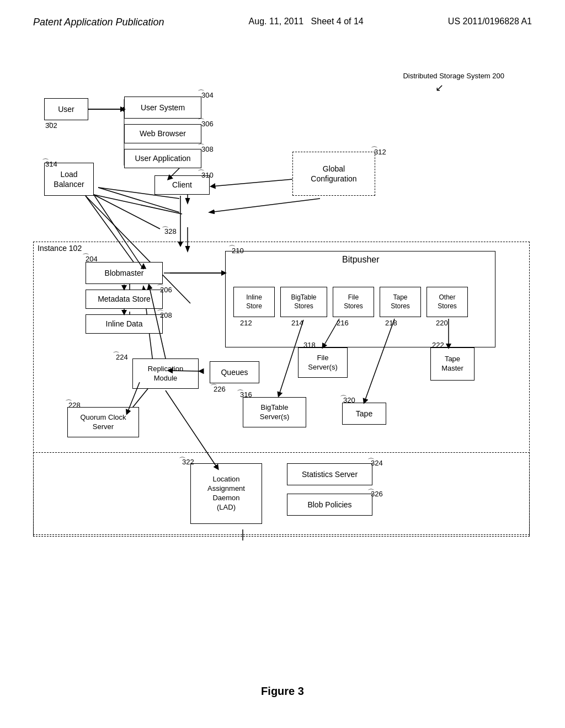  What do you see at coordinates (246, 323) in the screenshot?
I see `label-212: 212` at bounding box center [246, 323].